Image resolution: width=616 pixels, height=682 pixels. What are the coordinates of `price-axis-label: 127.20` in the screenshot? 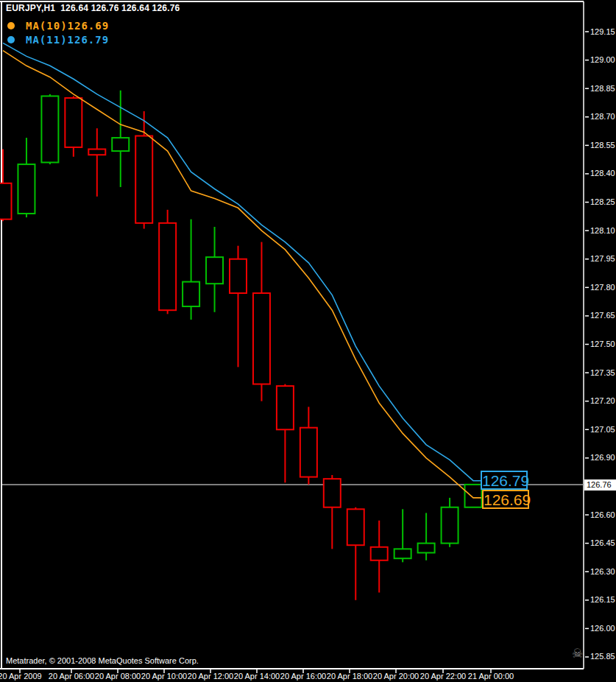 It's located at (603, 401).